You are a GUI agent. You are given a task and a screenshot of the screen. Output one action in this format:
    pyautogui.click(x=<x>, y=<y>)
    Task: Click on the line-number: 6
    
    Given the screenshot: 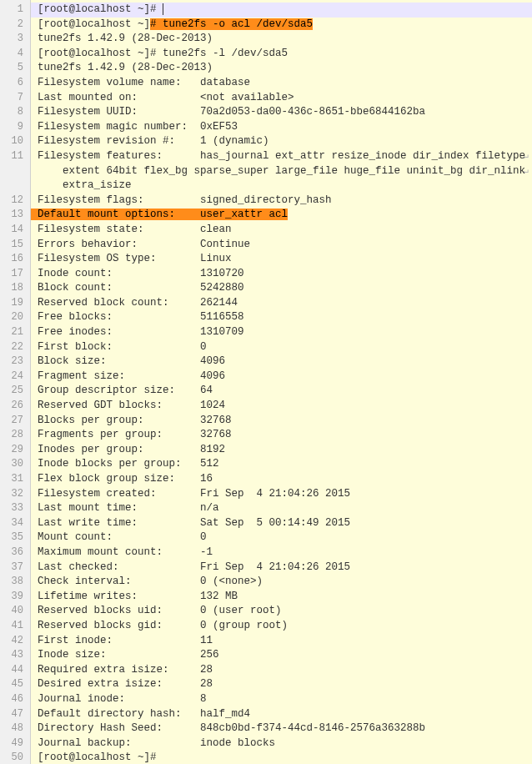 What is the action you would take?
    pyautogui.click(x=15, y=83)
    